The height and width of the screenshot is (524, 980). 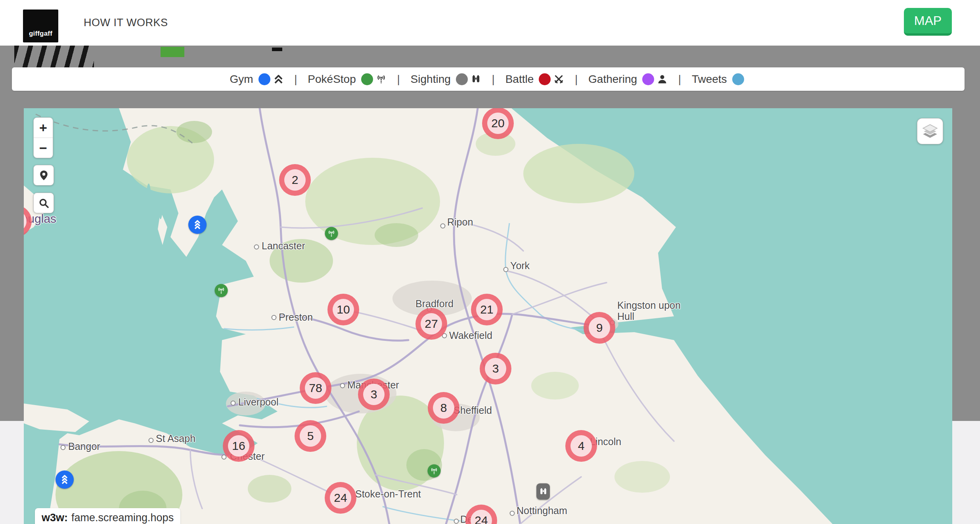 What do you see at coordinates (239, 446) in the screenshot?
I see `cluster-marker-16: 16` at bounding box center [239, 446].